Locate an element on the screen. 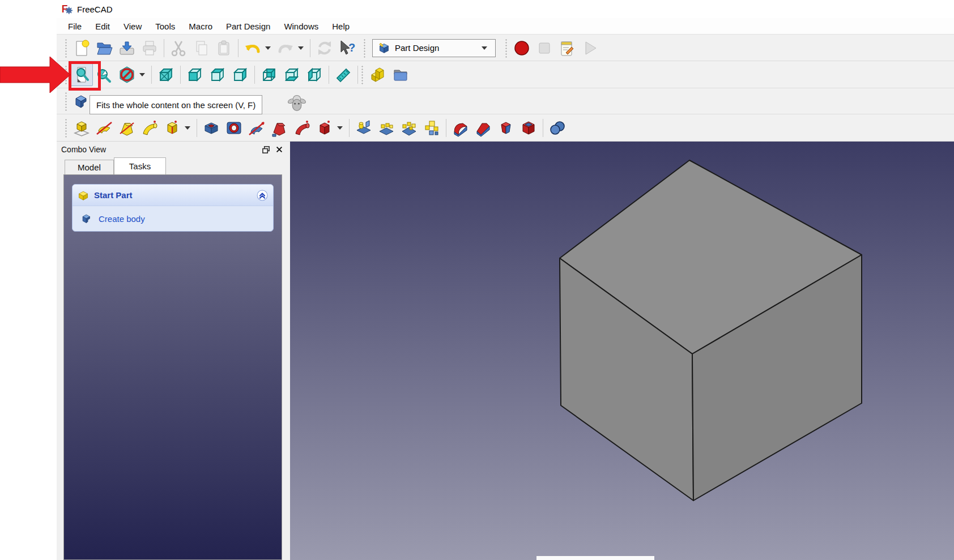 This screenshot has height=560, width=954. thickness-button is located at coordinates (529, 128).